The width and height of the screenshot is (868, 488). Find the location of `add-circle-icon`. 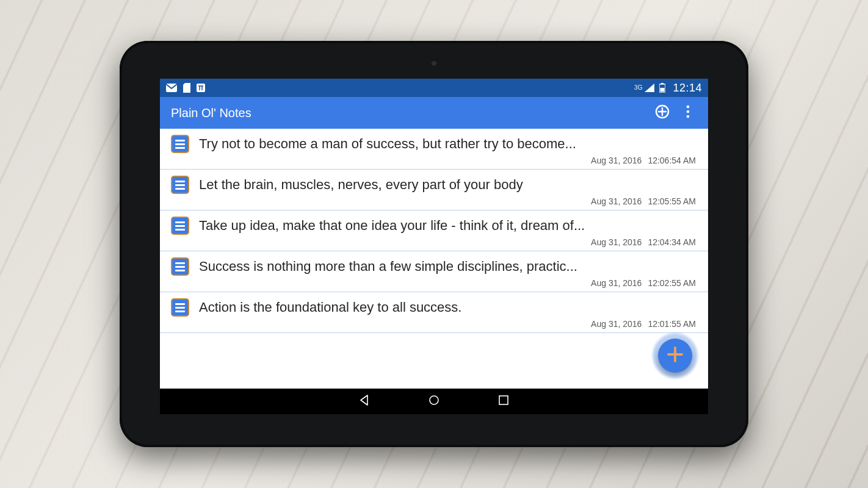

add-circle-icon is located at coordinates (662, 113).